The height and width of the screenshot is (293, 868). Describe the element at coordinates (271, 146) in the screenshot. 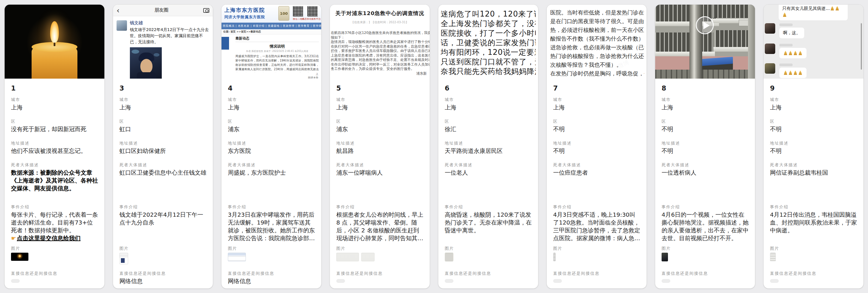

I see `record-card-4: 上海市东方医院 同济大学附属东方医院 100 微信二维码 患者移动服务平台 医院…` at that location.